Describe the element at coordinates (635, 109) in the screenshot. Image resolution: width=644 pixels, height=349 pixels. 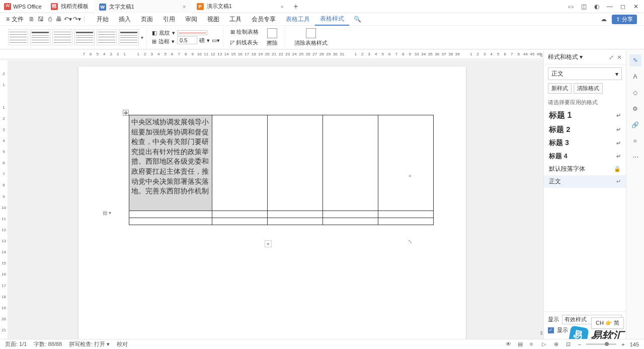
I see `gear-icon: ⚙` at that location.